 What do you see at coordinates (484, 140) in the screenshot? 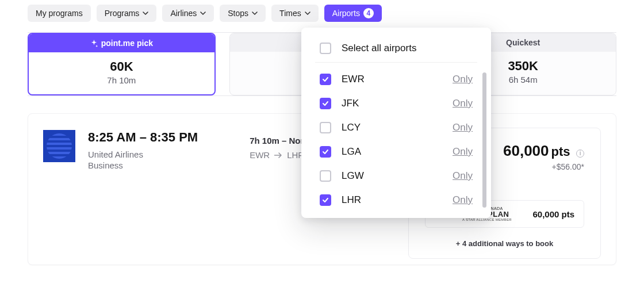
I see `scrollbar` at bounding box center [484, 140].